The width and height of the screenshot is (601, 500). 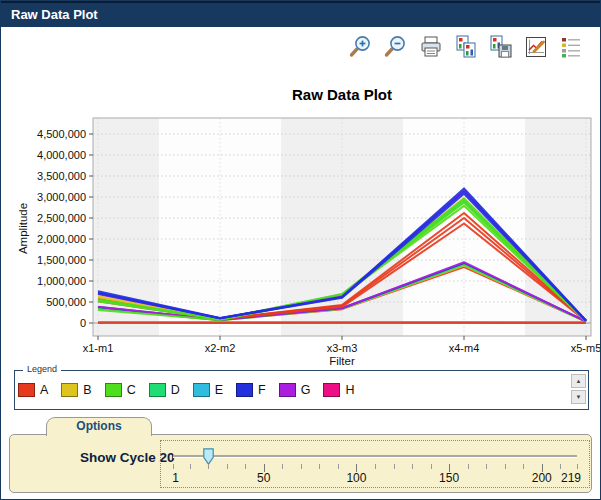 What do you see at coordinates (62, 155) in the screenshot?
I see `y-tick-label: 4,000,000` at bounding box center [62, 155].